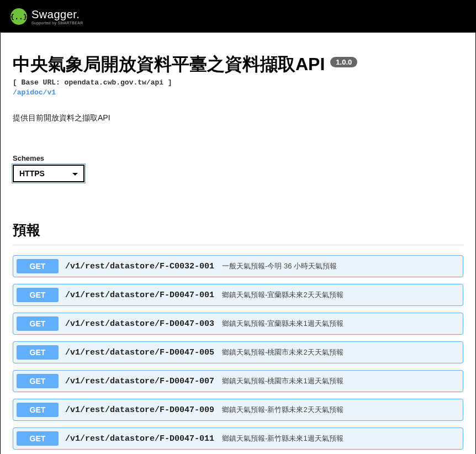 The width and height of the screenshot is (476, 454). I want to click on api-description: 提供目前開放資料之擷取API, so click(238, 118).